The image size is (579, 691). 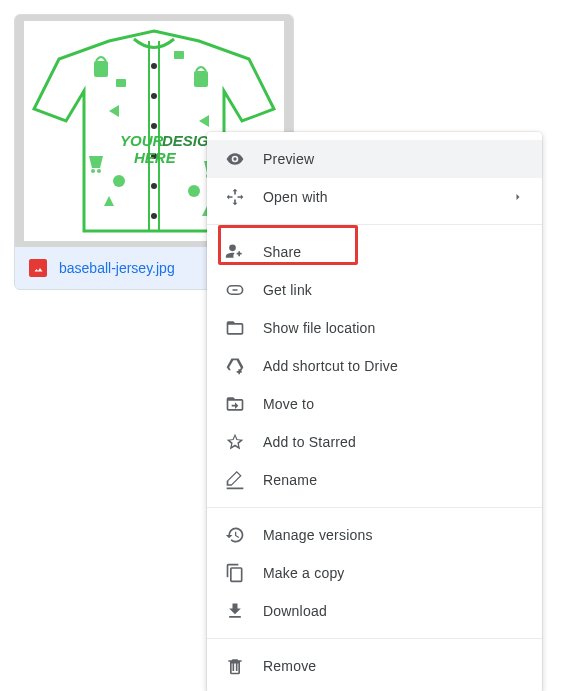 What do you see at coordinates (235, 611) in the screenshot?
I see `download-icon` at bounding box center [235, 611].